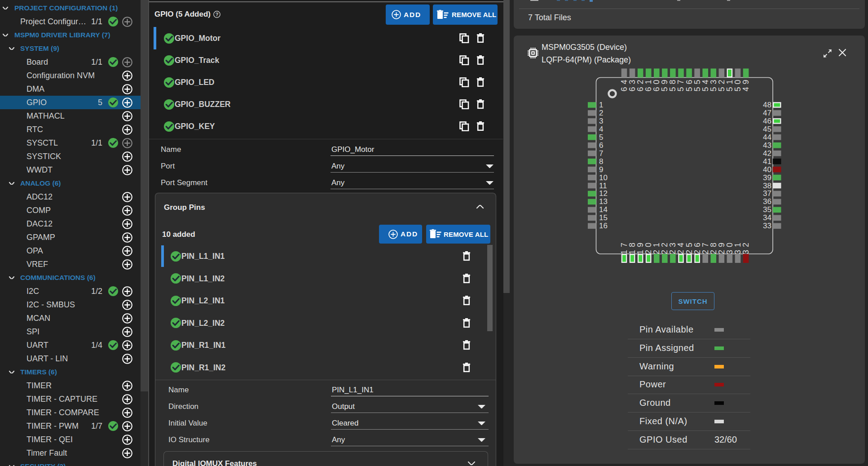 This screenshot has width=868, height=466. Describe the element at coordinates (722, 84) in the screenshot. I see `svg-text: 52` at that location.